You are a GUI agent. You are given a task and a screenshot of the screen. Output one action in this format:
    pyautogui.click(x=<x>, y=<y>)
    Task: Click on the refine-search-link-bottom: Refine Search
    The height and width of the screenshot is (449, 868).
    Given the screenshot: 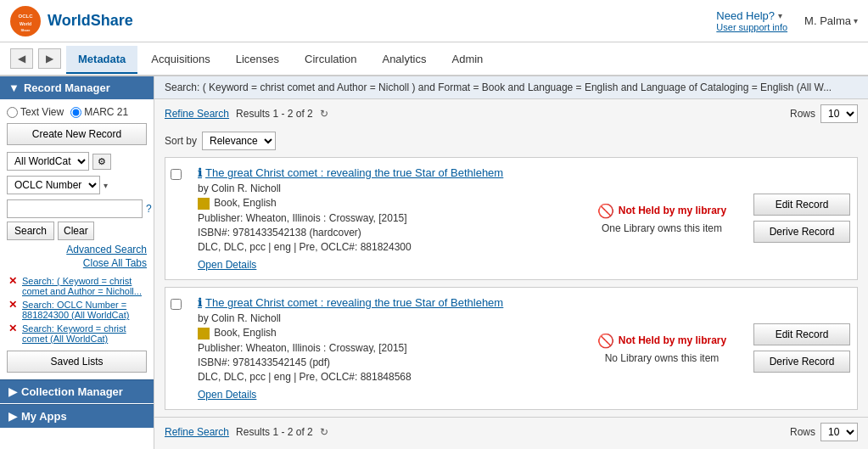 What is the action you would take?
    pyautogui.click(x=197, y=432)
    